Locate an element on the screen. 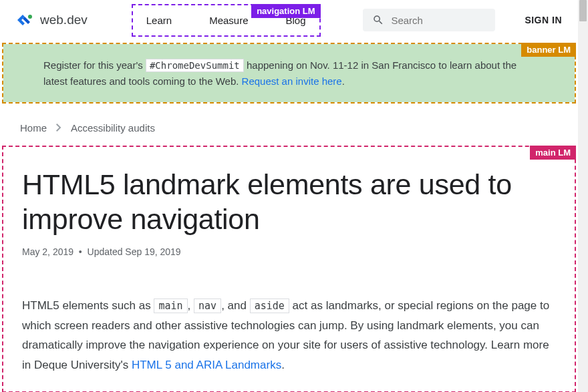 This screenshot has width=588, height=392. breadcrumb-home: Home is located at coordinates (33, 128).